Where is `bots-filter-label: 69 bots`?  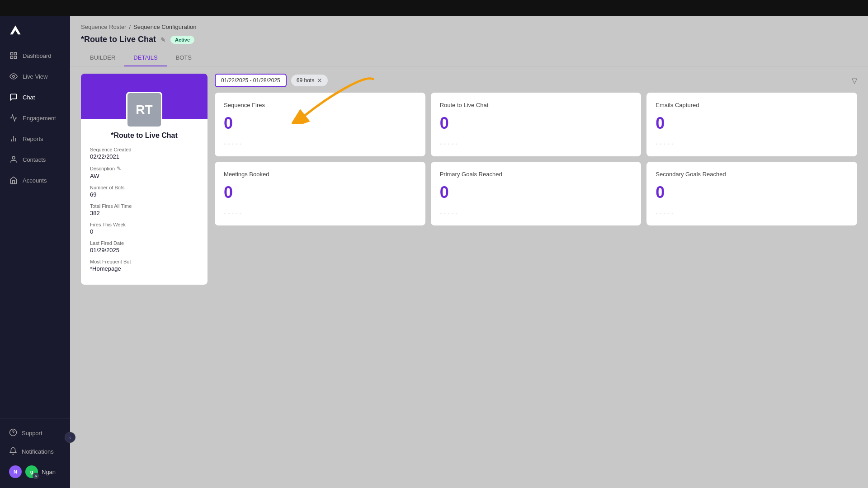
bots-filter-label: 69 bots is located at coordinates (306, 80).